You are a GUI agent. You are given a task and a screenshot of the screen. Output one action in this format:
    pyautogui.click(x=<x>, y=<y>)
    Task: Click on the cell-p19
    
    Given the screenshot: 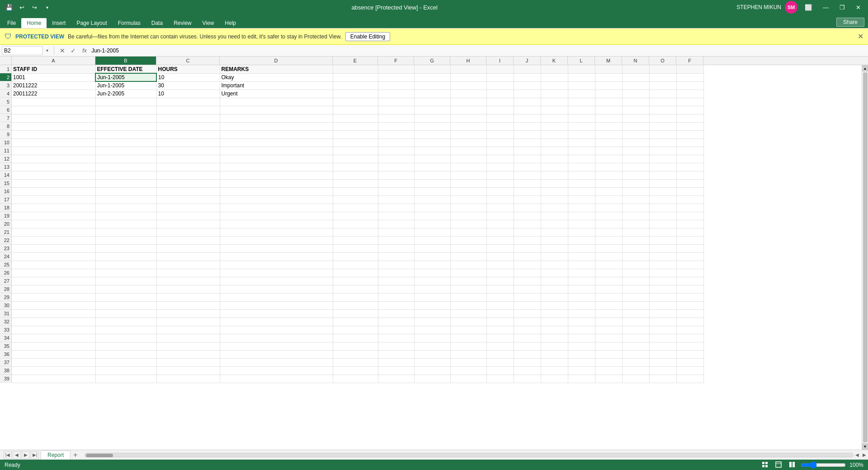 What is the action you would take?
    pyautogui.click(x=690, y=216)
    